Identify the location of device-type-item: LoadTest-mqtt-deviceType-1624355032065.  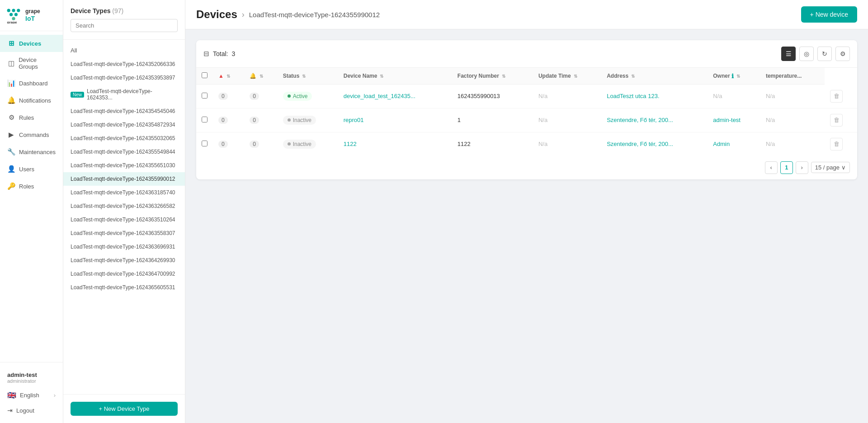
(124, 138).